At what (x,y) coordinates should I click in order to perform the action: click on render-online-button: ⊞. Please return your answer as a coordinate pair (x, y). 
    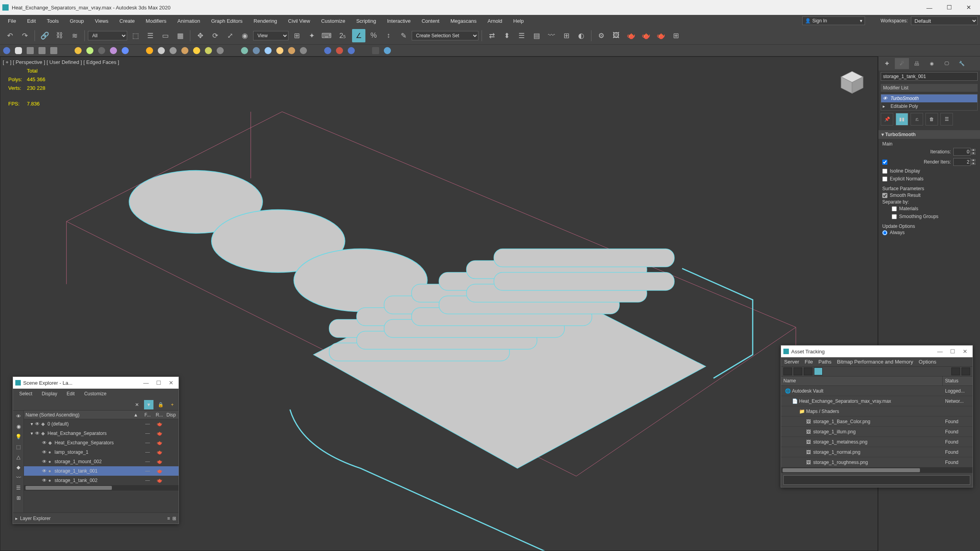
    Looking at the image, I should click on (676, 36).